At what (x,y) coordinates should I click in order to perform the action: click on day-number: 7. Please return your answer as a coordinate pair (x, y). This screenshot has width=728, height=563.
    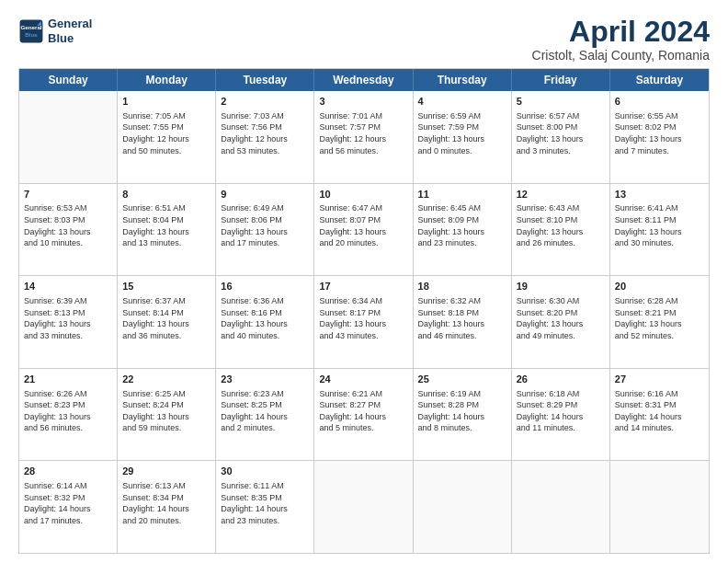
    Looking at the image, I should click on (68, 195).